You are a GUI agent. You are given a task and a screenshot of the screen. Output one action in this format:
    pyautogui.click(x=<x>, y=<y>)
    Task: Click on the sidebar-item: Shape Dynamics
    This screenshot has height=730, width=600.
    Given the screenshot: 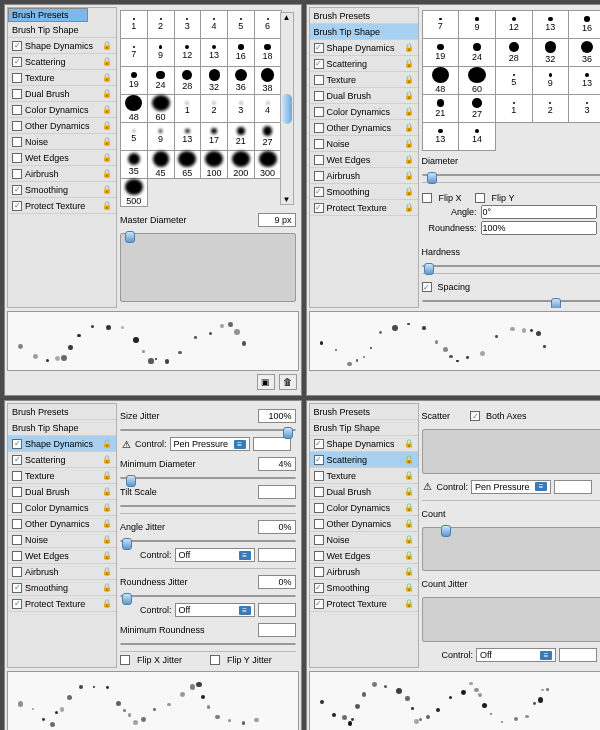 What is the action you would take?
    pyautogui.click(x=62, y=46)
    